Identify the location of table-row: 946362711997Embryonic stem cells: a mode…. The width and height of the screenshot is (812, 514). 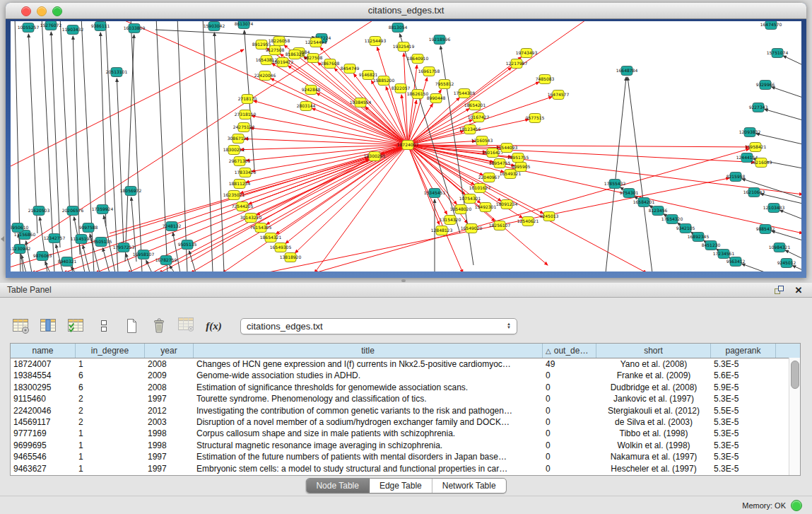
(406, 469).